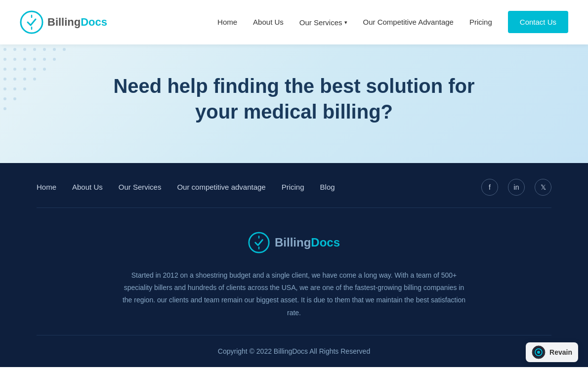  I want to click on nav-item-about: About Us, so click(268, 22).